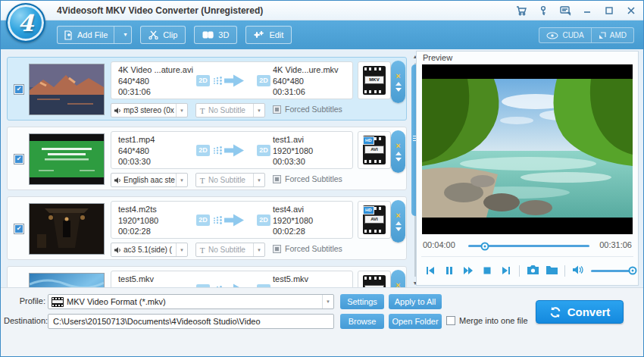 This screenshot has width=644, height=357. What do you see at coordinates (212, 35) in the screenshot?
I see `svg-text: D` at bounding box center [212, 35].